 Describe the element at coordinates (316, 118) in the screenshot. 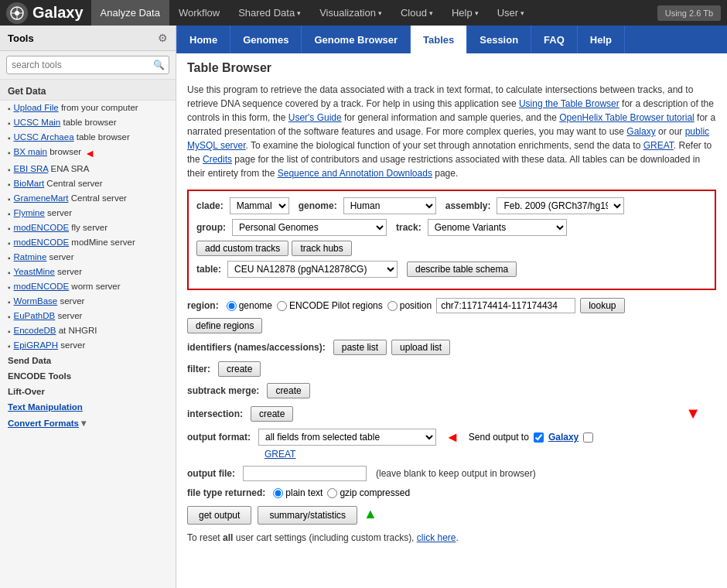

I see `users-guide-link: User's Guide` at that location.